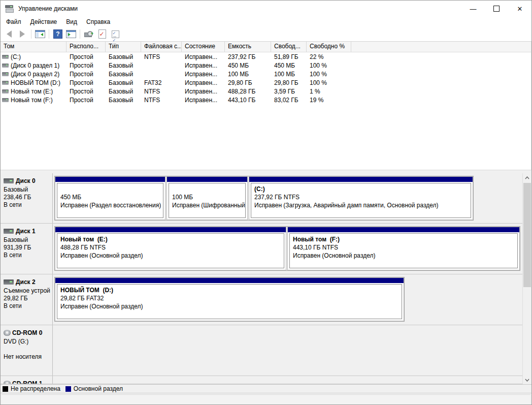  I want to click on cell-volume: (C:), so click(34, 57).